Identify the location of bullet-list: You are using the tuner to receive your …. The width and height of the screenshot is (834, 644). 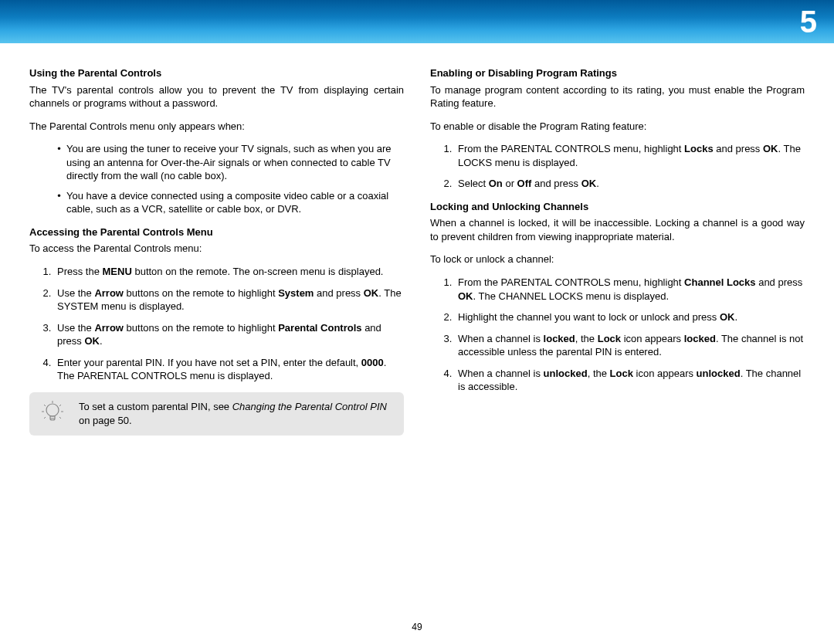
(216, 179).